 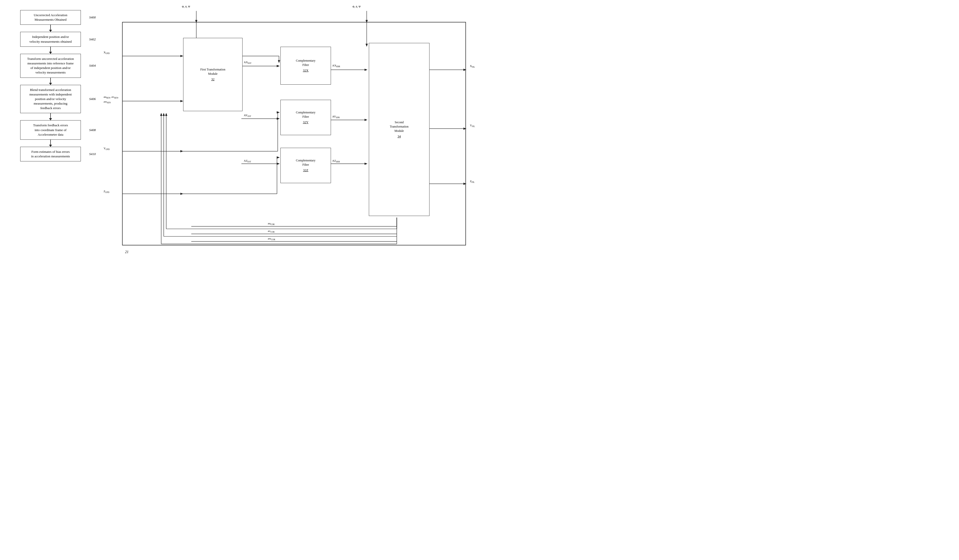 I want to click on flow-label-s404: S404, so click(x=92, y=66).